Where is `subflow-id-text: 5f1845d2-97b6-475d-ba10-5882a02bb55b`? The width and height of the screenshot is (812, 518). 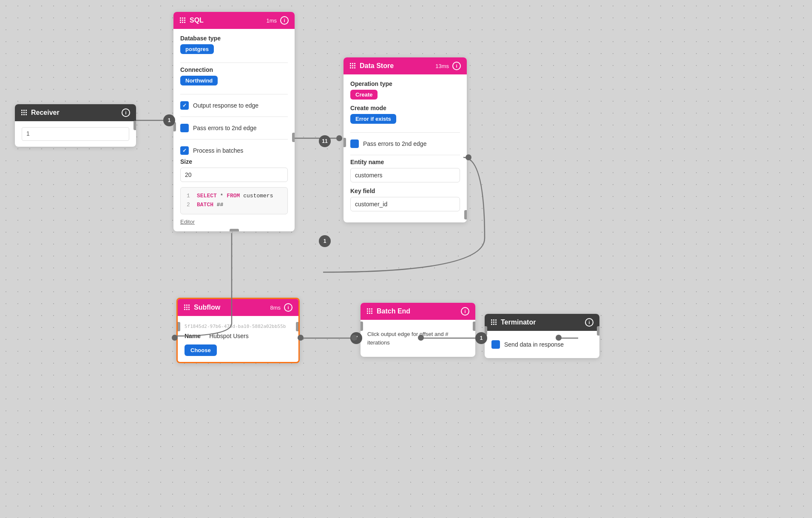 subflow-id-text: 5f1845d2-97b6-475d-ba10-5882a02bb55b is located at coordinates (238, 327).